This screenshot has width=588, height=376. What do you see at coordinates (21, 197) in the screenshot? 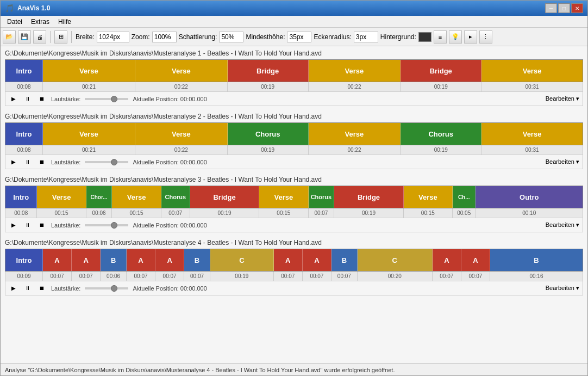
I see `segment-intro-3: Intro` at bounding box center [21, 197].